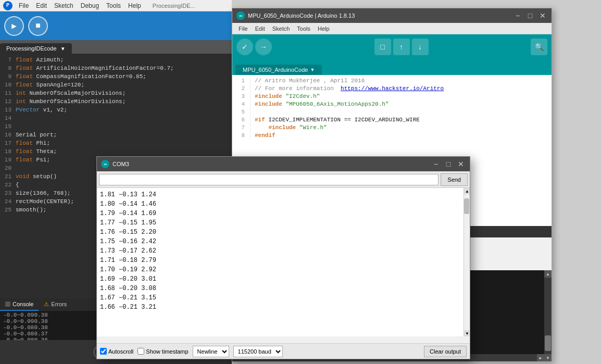  I want to click on minimize-button: −, so click(518, 16).